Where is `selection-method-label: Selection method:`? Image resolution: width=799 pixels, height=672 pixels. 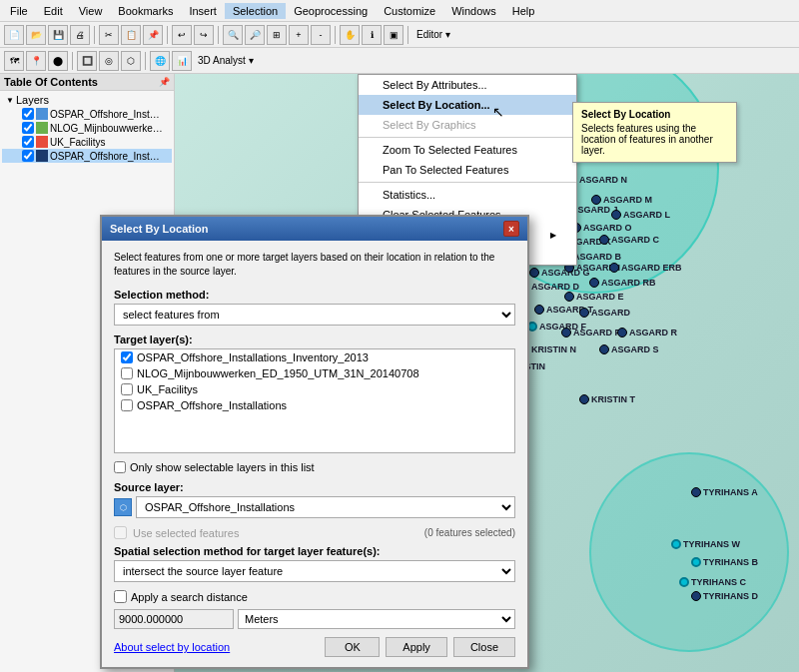 selection-method-label: Selection method: is located at coordinates (315, 295).